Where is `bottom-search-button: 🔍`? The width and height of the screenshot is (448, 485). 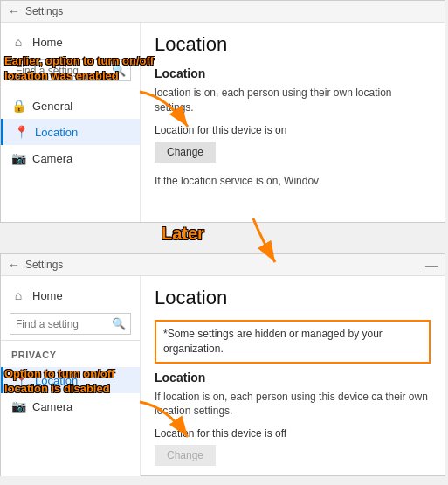 bottom-search-button: 🔍 is located at coordinates (119, 323).